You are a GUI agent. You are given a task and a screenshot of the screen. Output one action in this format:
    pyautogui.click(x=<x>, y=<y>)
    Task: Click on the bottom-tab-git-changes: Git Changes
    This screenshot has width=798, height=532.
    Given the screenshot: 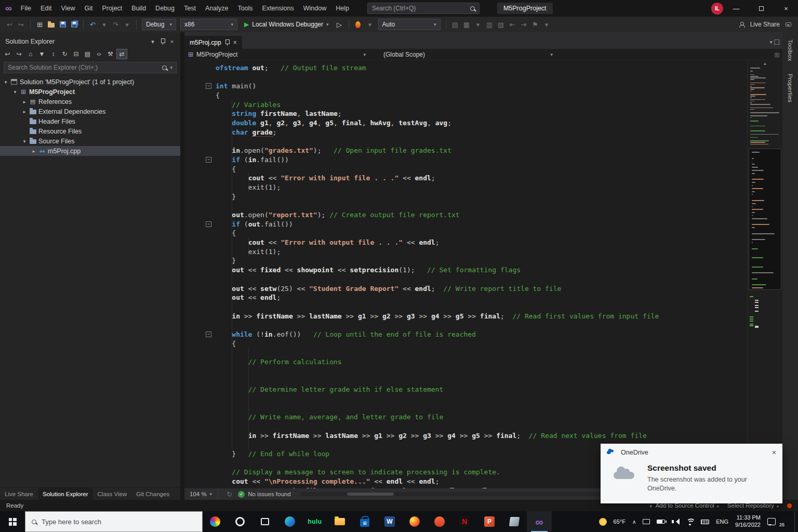 What is the action you would take?
    pyautogui.click(x=153, y=494)
    